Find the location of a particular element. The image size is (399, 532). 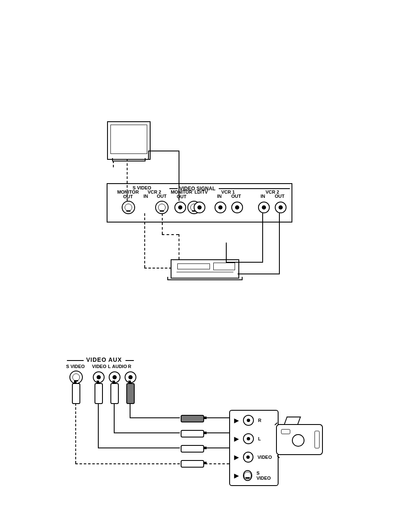

cable-r-h is located at coordinates (155, 418).